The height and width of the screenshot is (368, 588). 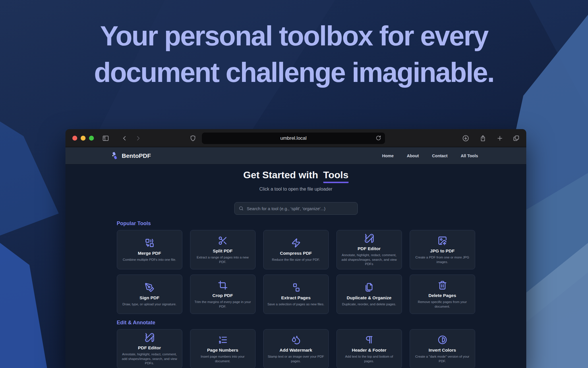 I want to click on tool-card-title: Compress PDF, so click(x=296, y=253).